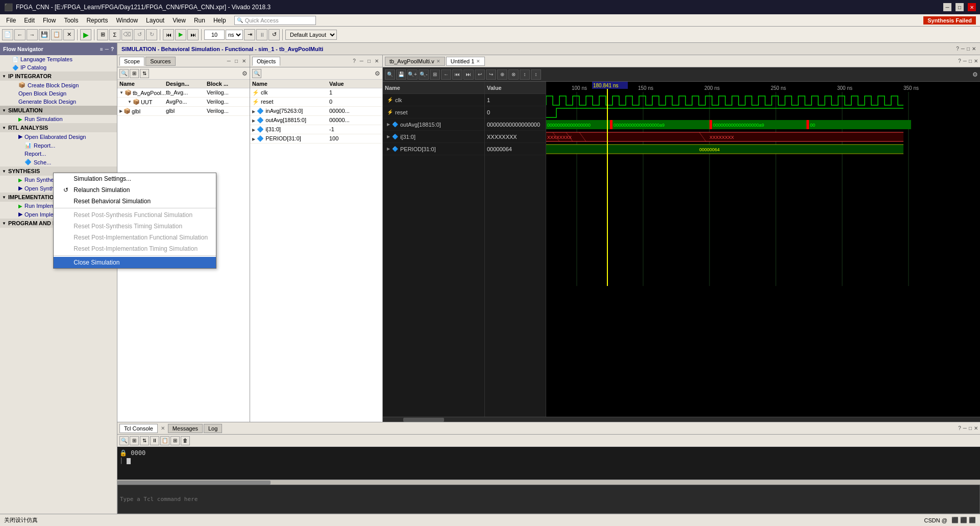  I want to click on breadcrumb-maximize: □, so click(968, 49).